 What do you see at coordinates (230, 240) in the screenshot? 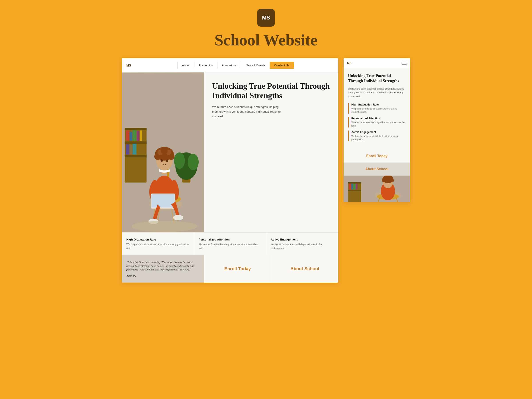
I see `stat-attention-title: Personalized Attention` at bounding box center [230, 240].